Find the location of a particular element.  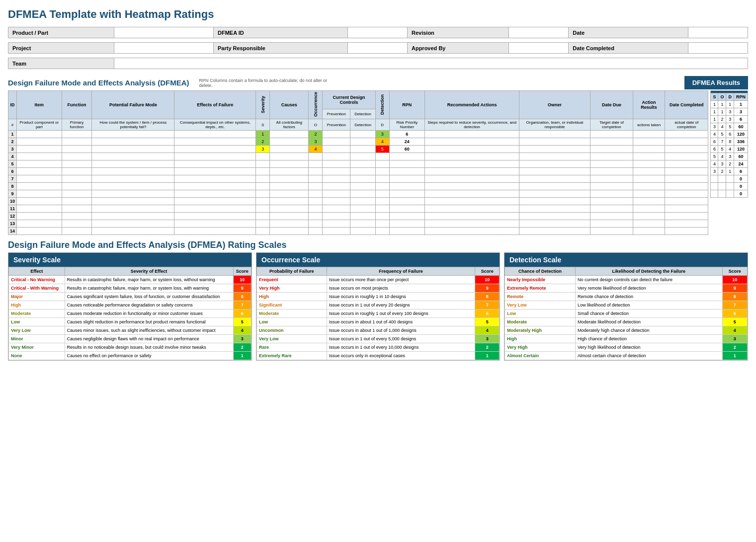

results-row-sev: 4 is located at coordinates (715, 134).